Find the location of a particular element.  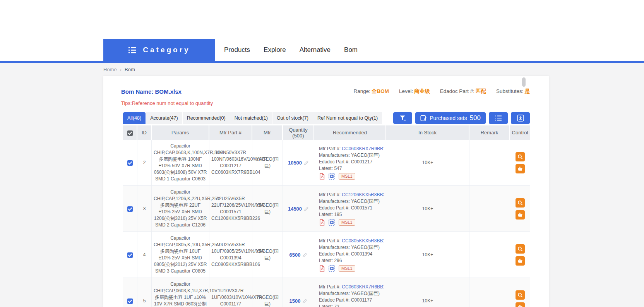

tips-text: Tips:Reference num not equal to quantity is located at coordinates (325, 103).